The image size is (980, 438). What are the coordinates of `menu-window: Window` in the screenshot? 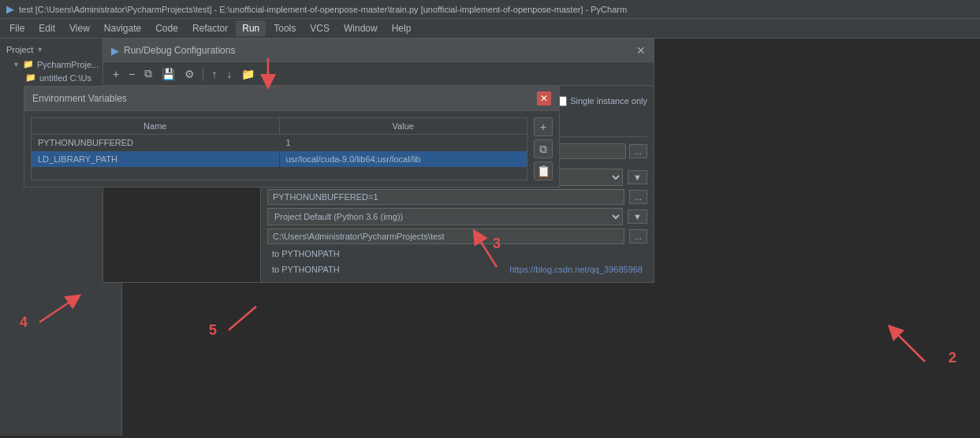 It's located at (361, 28).